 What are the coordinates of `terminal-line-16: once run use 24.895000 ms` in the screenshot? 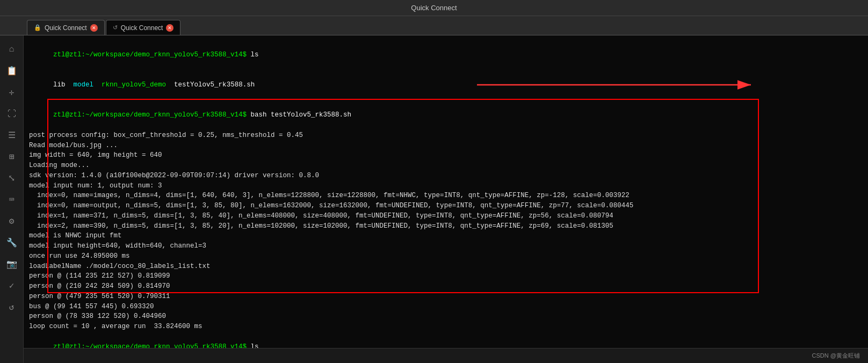 It's located at (446, 257).